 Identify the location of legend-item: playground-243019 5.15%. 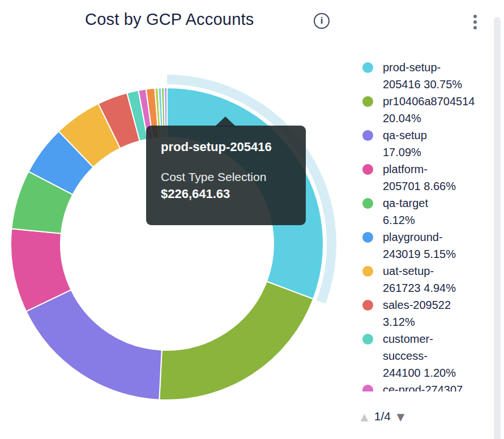
(430, 246).